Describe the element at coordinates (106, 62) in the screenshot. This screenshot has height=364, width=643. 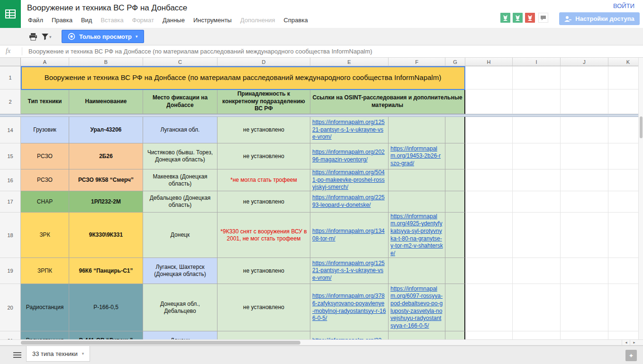
I see `column-header-B: B` at that location.